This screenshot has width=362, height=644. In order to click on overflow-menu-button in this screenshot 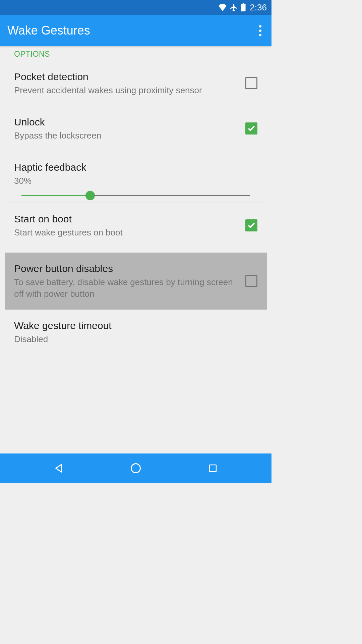, I will do `click(260, 31)`.